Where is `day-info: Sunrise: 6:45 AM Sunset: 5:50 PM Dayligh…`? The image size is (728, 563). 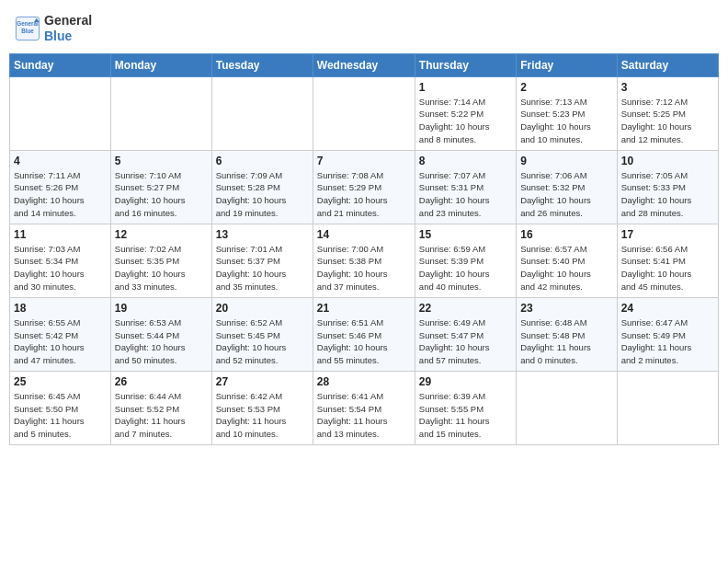
day-info: Sunrise: 6:45 AM Sunset: 5:50 PM Dayligh… is located at coordinates (61, 416).